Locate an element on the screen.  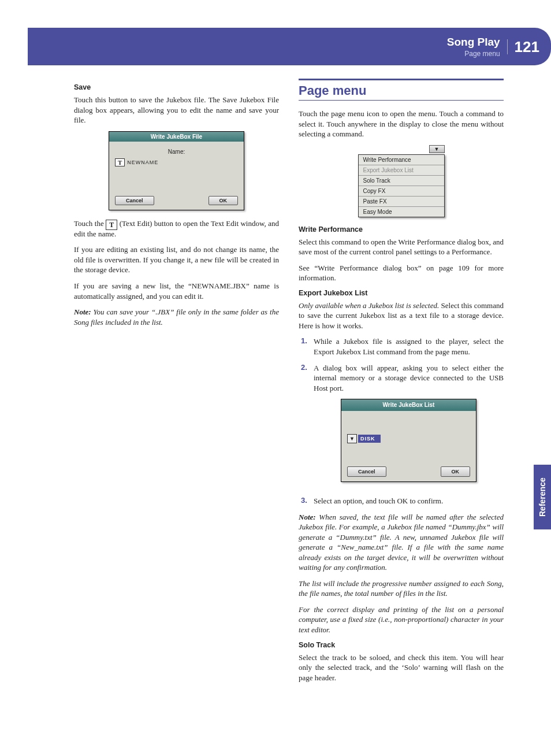
menu-trigger-icon: ▼ is located at coordinates (437, 149).